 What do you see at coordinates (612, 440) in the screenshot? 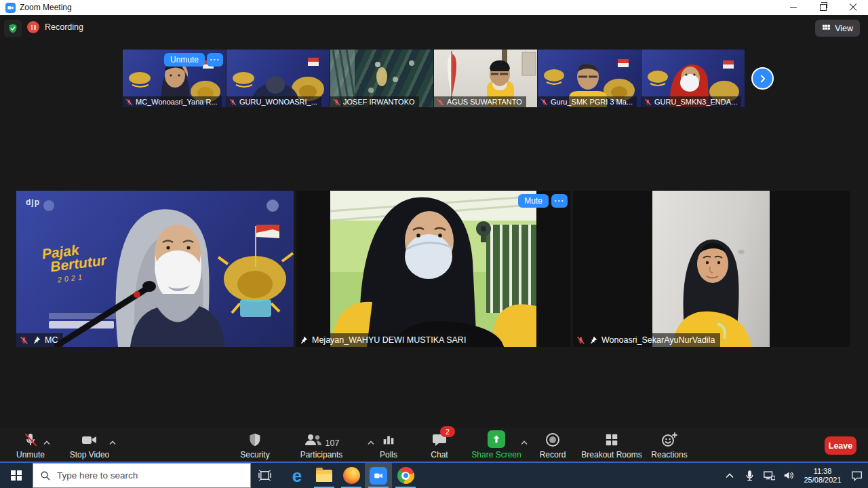
I see `breakout-rooms-icon` at bounding box center [612, 440].